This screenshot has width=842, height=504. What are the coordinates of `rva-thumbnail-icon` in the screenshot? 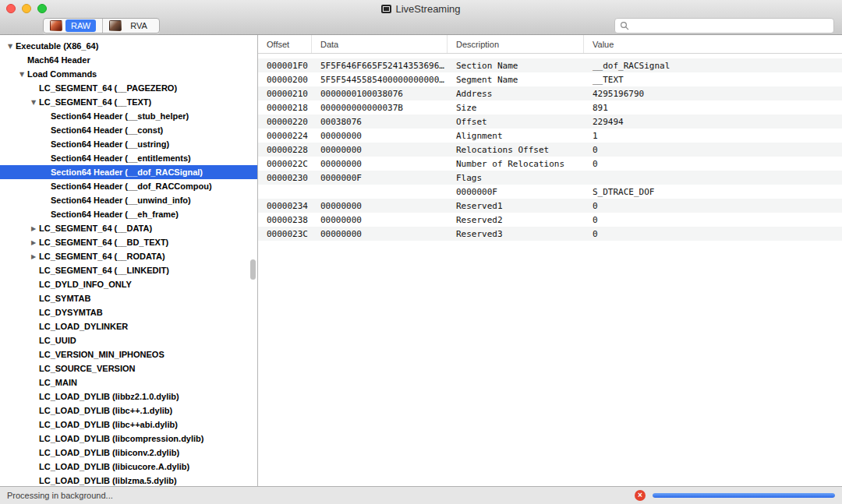 It's located at (115, 26).